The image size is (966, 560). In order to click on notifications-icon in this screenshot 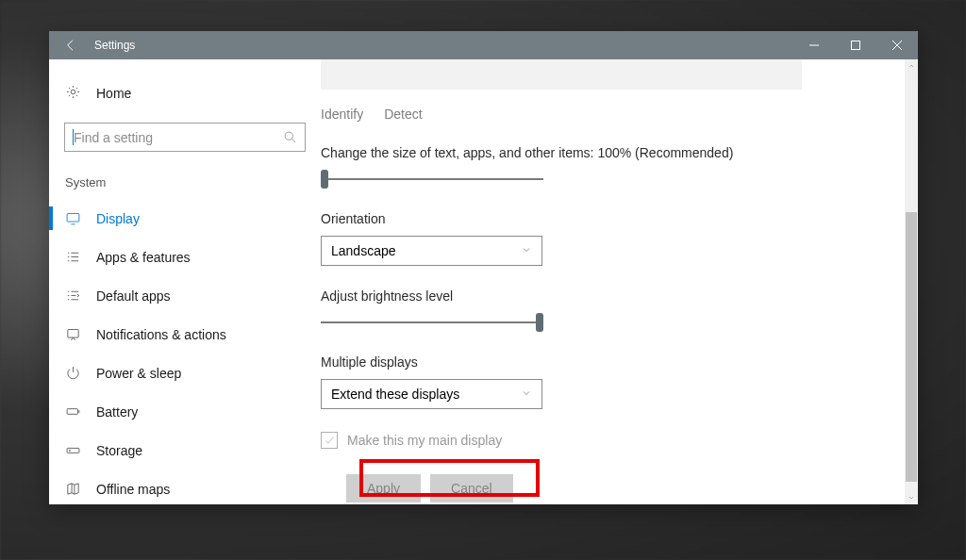, I will do `click(74, 334)`.